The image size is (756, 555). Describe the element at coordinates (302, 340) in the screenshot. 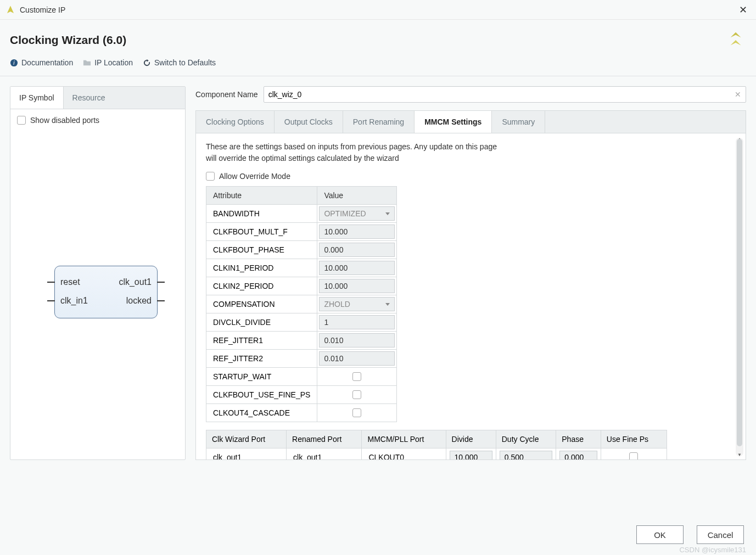

I see `attr-row: REF_JITTER10.010` at that location.